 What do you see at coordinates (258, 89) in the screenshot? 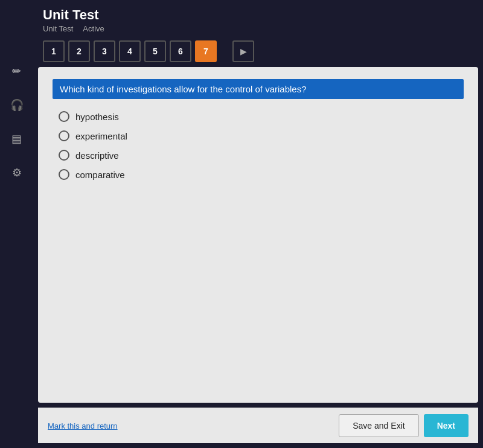
I see `question-text: Which kind of investigations allow for t…` at bounding box center [258, 89].